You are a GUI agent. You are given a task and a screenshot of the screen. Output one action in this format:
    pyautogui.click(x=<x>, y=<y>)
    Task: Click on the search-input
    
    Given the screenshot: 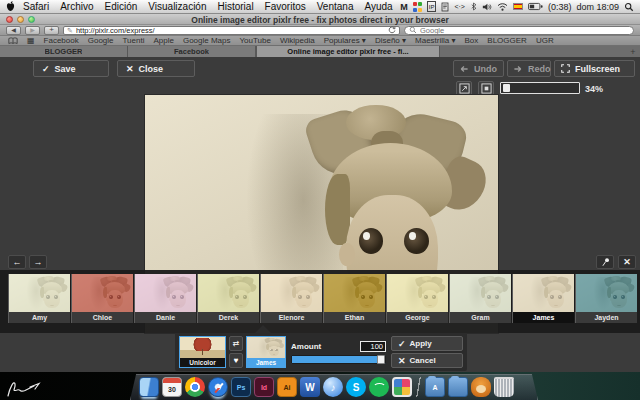 What is the action you would take?
    pyautogui.click(x=524, y=30)
    